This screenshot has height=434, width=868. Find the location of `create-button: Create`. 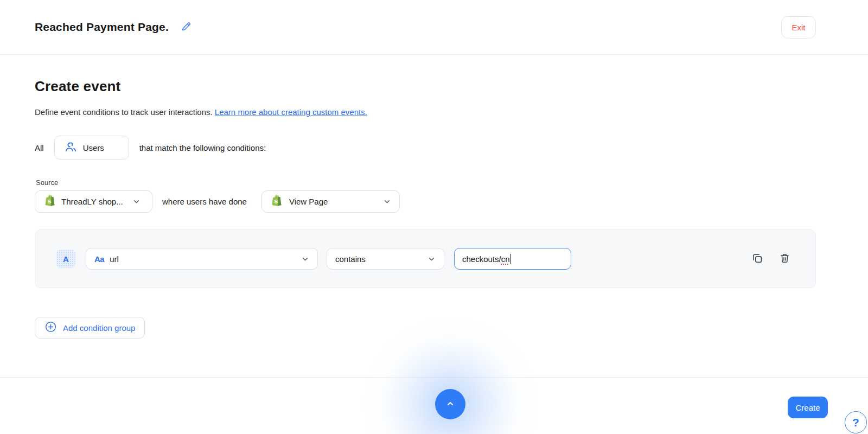

create-button: Create is located at coordinates (808, 407).